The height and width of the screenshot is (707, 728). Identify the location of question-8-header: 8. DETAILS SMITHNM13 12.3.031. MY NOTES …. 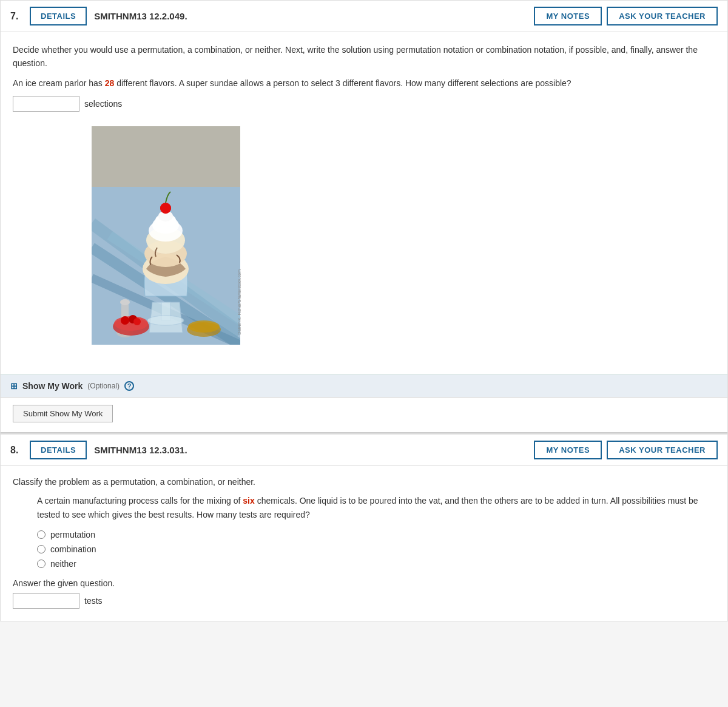
(364, 450).